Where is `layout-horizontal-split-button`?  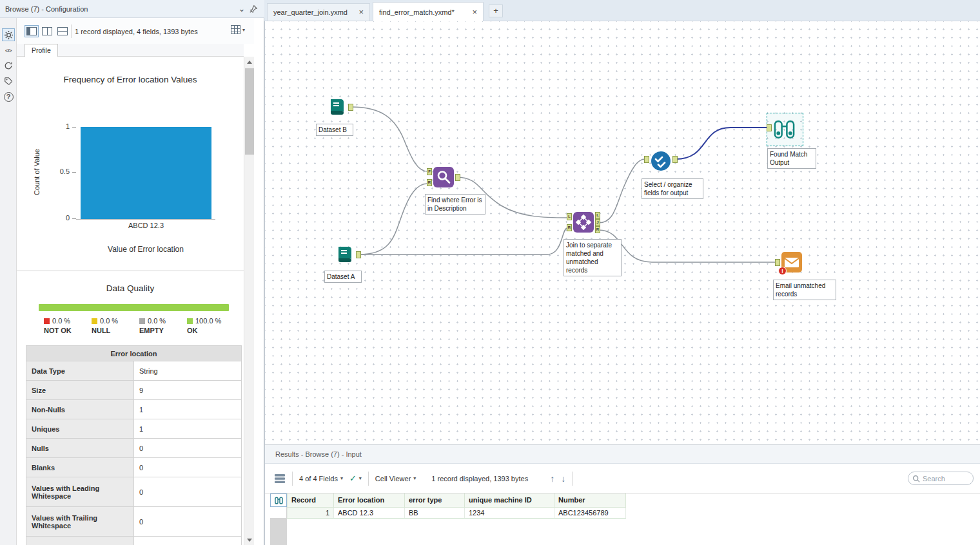 layout-horizontal-split-button is located at coordinates (63, 31).